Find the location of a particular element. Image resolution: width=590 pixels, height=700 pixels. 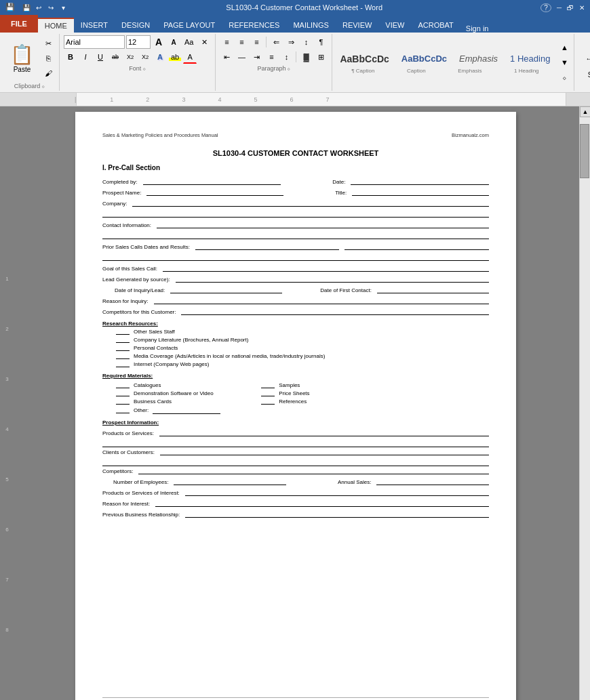

tab-view: VIEW is located at coordinates (395, 25).